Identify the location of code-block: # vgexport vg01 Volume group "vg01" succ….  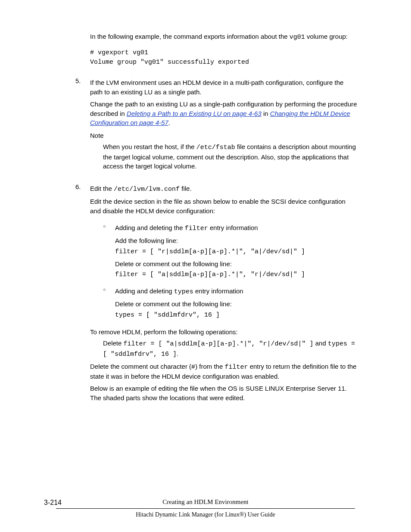
(224, 58).